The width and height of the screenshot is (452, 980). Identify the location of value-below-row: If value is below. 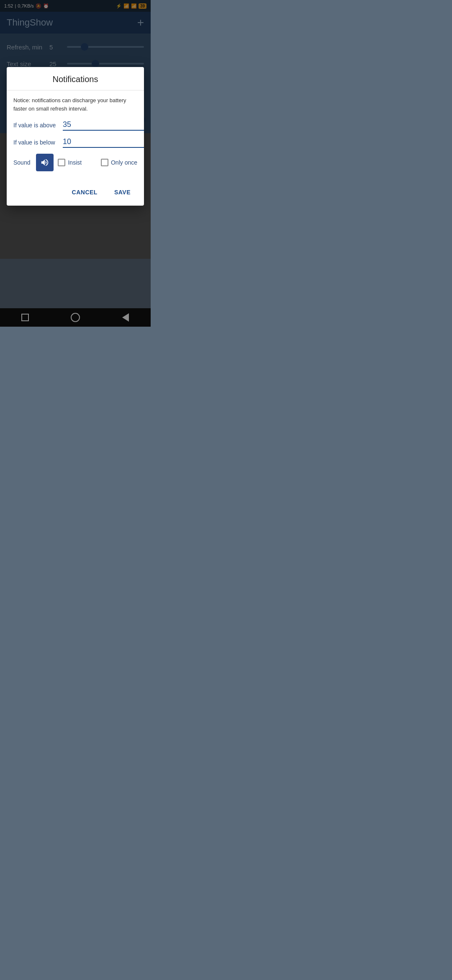
(75, 142).